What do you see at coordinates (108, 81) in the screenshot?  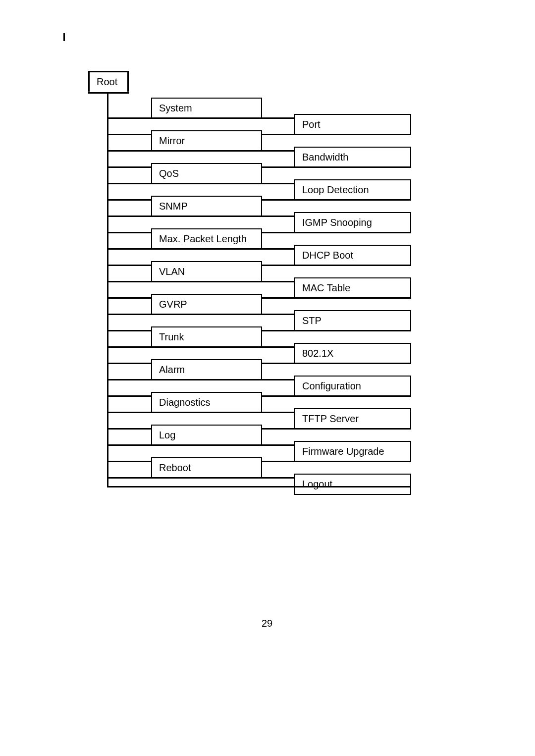 I see `root-node: Root` at bounding box center [108, 81].